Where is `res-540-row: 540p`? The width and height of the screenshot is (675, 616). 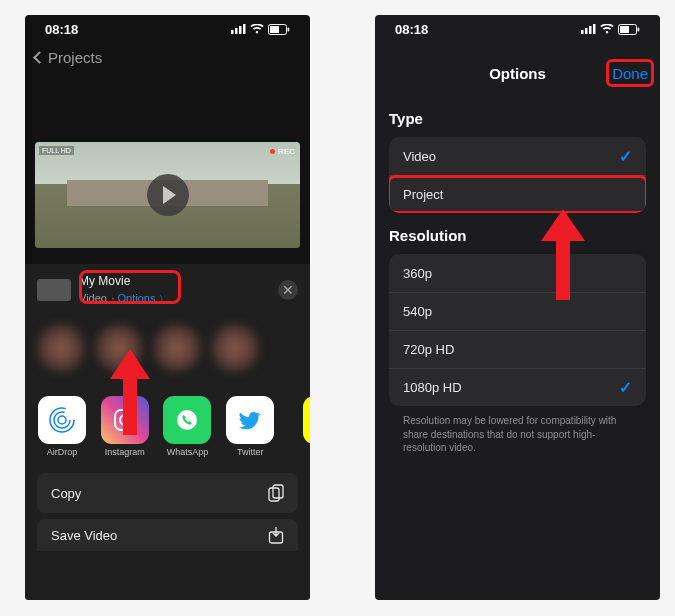
res-540-row: 540p is located at coordinates (518, 311).